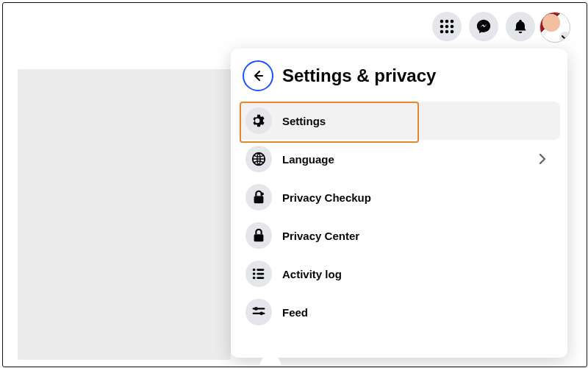  I want to click on back-button, so click(258, 76).